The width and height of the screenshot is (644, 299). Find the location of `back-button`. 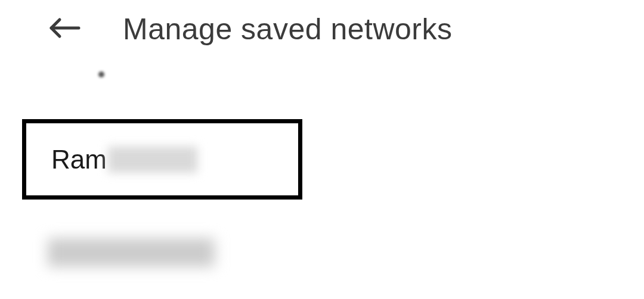

back-button is located at coordinates (64, 29).